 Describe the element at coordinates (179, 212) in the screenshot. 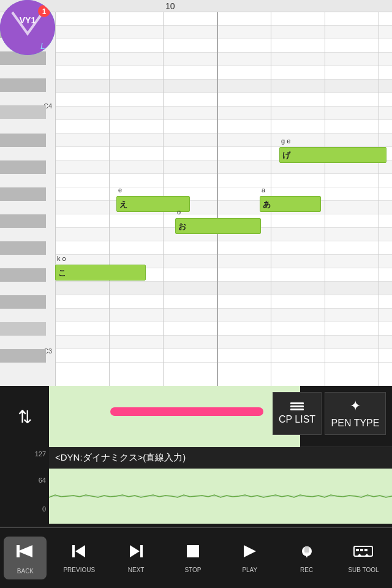

I see `note-o-romaji: o` at that location.